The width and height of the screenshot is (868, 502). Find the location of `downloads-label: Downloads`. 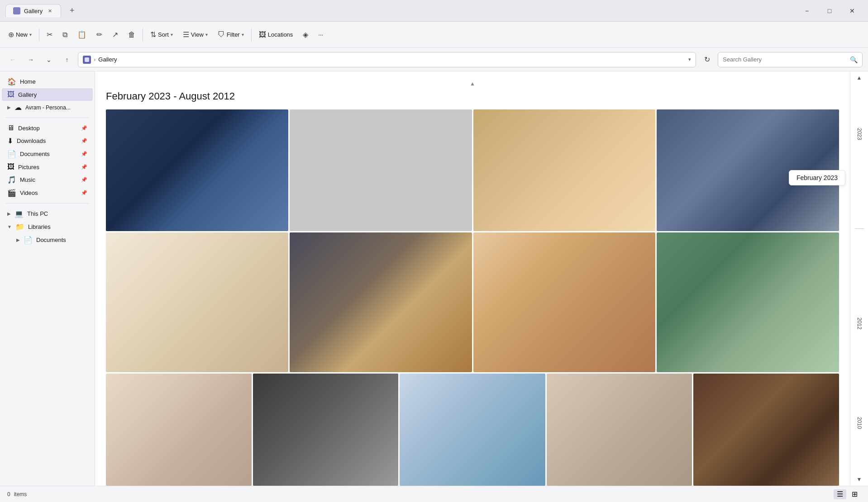

downloads-label: Downloads is located at coordinates (47, 141).